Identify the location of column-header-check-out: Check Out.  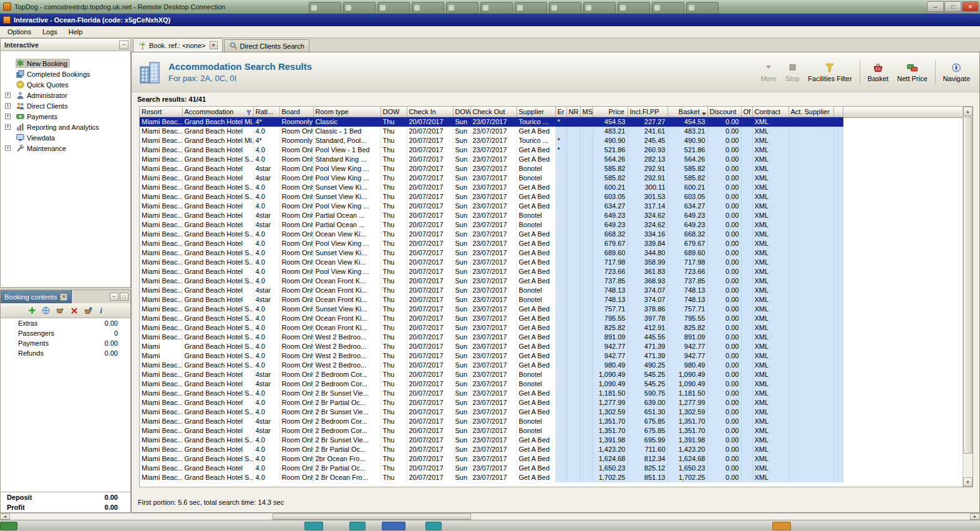
(493, 112).